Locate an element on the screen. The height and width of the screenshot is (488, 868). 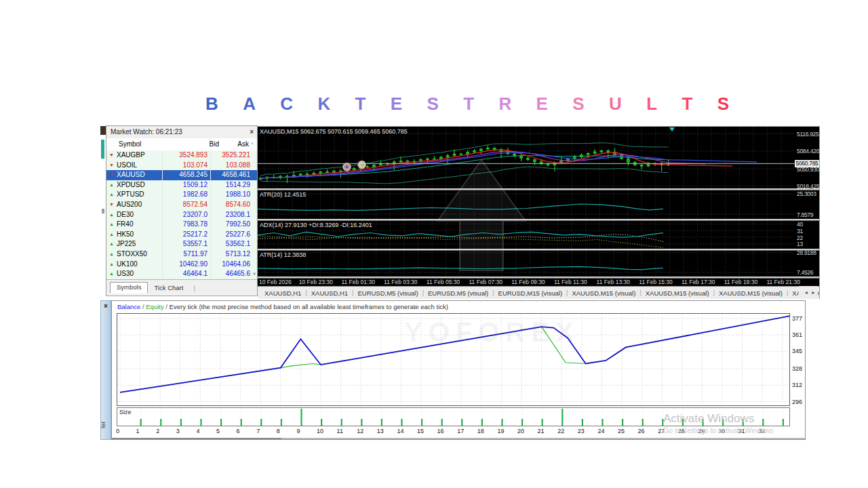
y-axis-label: 312 is located at coordinates (801, 385).